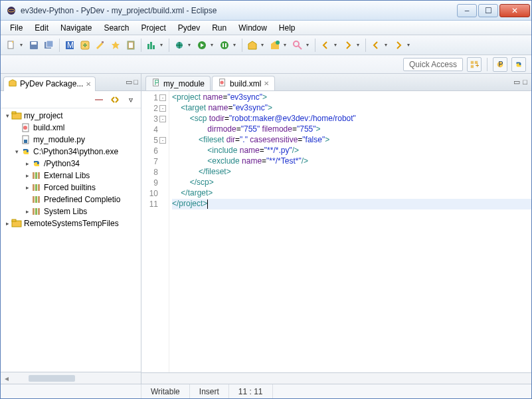 This screenshot has height=399, width=532. I want to click on new-module-icon: M, so click(70, 45).